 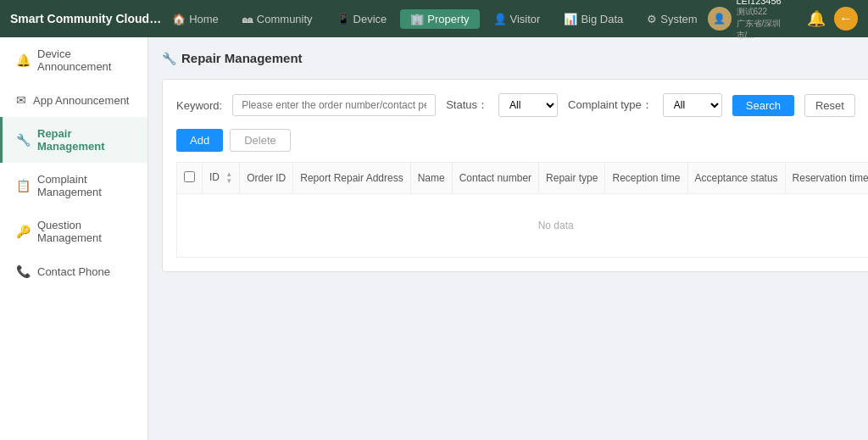 What do you see at coordinates (736, 178) in the screenshot?
I see `col-header-acceptance-status: Acceptance status` at bounding box center [736, 178].